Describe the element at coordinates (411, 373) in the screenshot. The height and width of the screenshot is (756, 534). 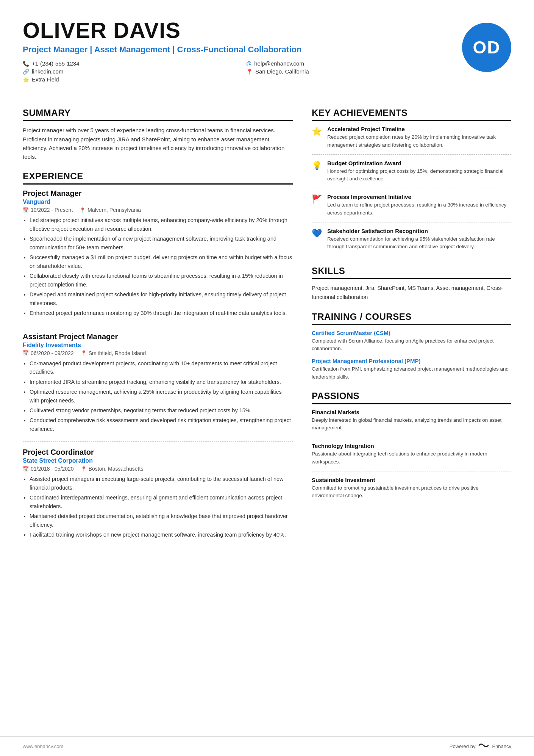
I see `training-2-desc: Certification from PMI, emphasizing adva…` at that location.